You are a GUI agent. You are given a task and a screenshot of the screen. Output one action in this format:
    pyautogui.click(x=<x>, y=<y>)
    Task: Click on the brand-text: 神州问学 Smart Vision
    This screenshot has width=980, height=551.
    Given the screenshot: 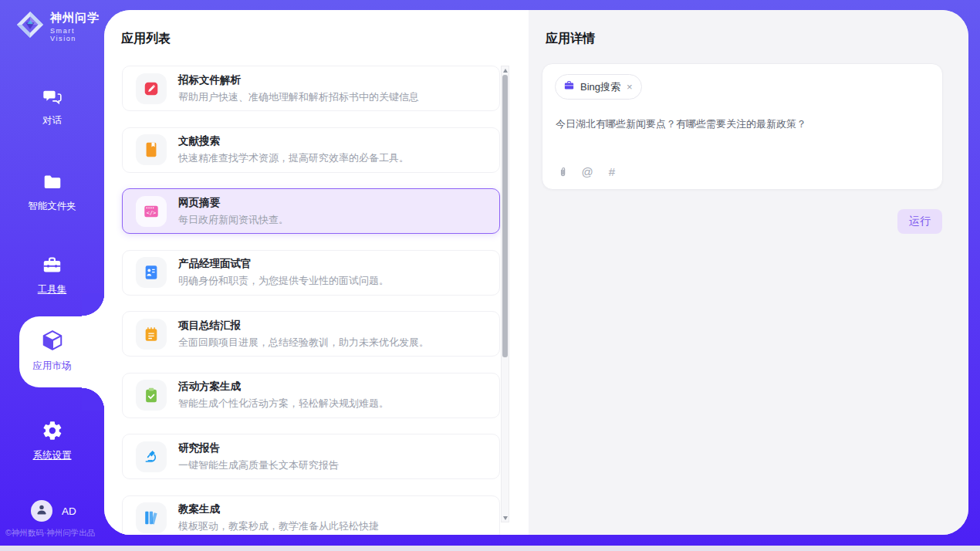 What is the action you would take?
    pyautogui.click(x=77, y=26)
    